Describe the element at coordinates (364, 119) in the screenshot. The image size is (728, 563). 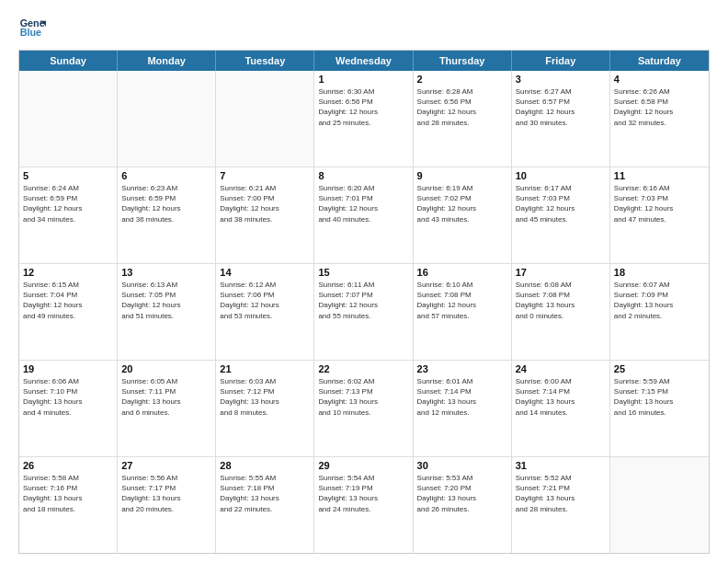
I see `calendar-cell: 1Sunrise: 6:30 AM Sunset: 6:56 PM Daylig…` at that location.